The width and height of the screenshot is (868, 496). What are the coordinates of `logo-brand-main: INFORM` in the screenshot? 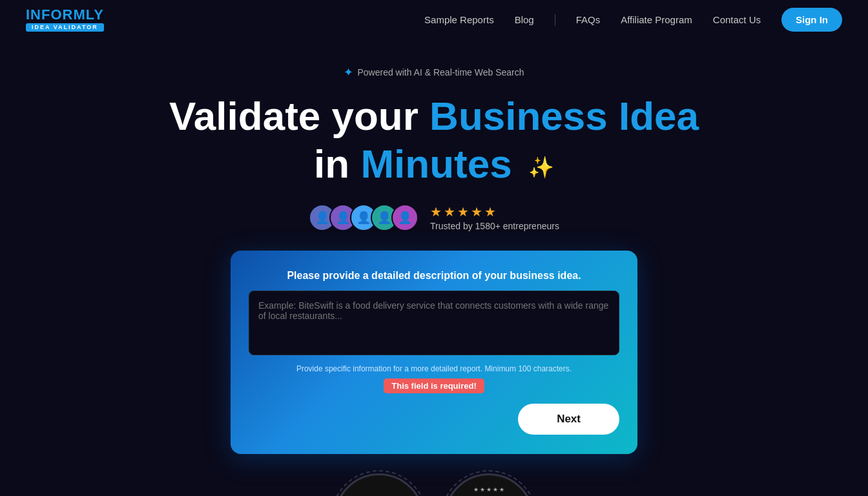 It's located at (56, 14).